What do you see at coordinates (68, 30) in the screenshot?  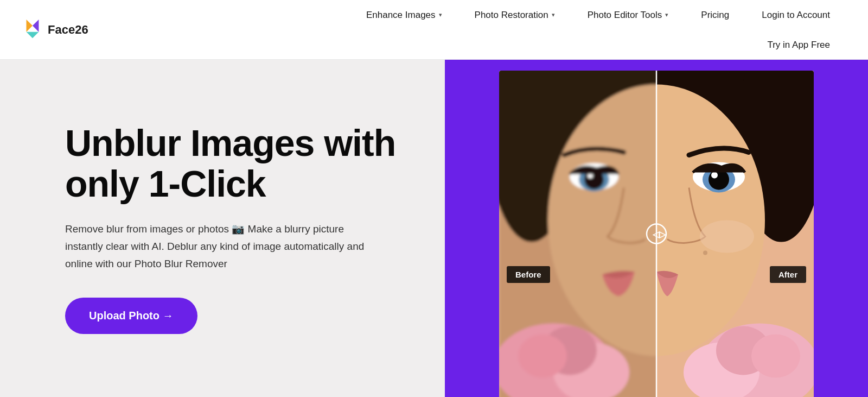 I see `logo-text: Face26` at bounding box center [68, 30].